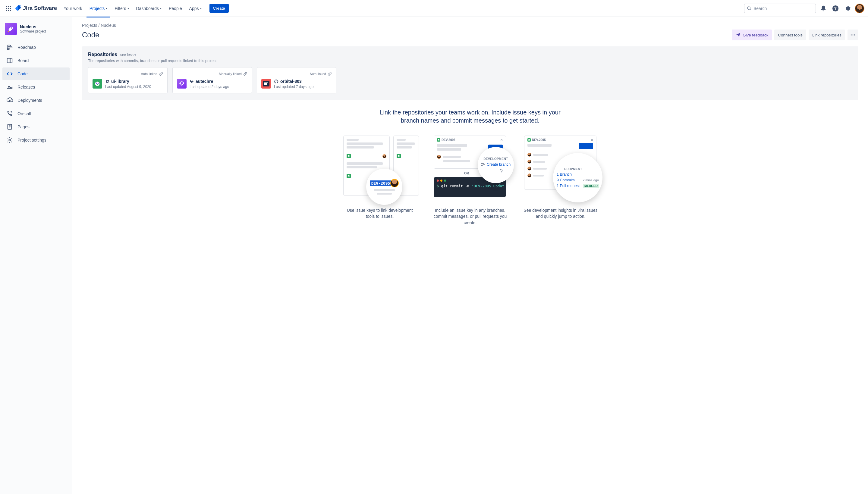 This screenshot has height=494, width=868. Describe the element at coordinates (380, 180) in the screenshot. I see `illustration-issue-keys: DEV-2095 Use issue keys to link developm…` at that location.